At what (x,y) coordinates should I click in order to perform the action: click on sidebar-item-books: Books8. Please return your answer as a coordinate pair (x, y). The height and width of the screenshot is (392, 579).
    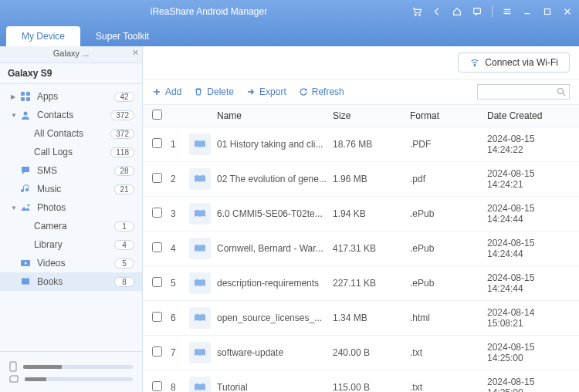
    Looking at the image, I should click on (71, 282).